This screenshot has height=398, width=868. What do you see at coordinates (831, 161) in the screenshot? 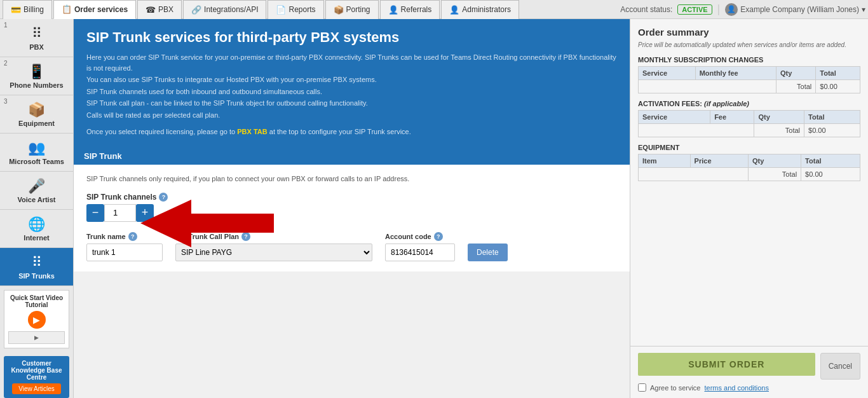
I see `equipment-col-total: Total` at bounding box center [831, 161].